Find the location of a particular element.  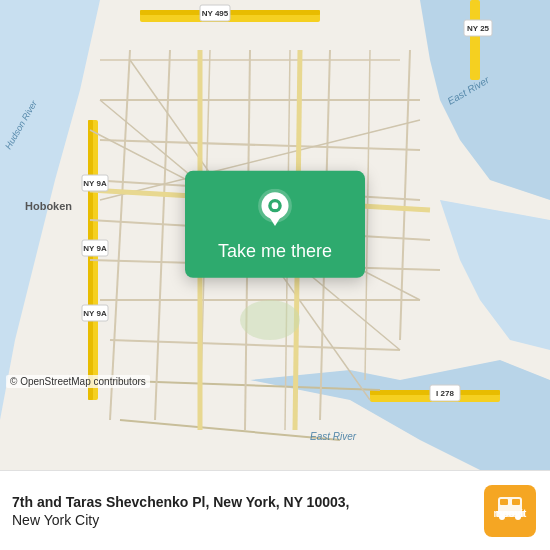

location-city: New York City is located at coordinates (180, 520).